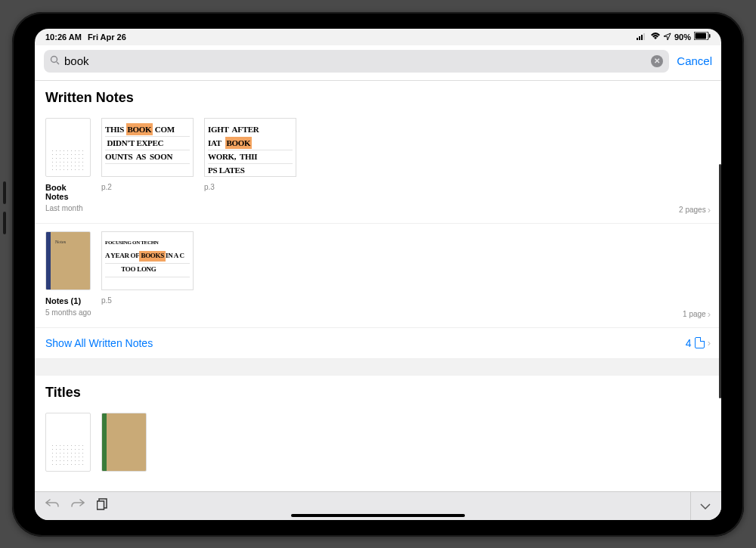 This screenshot has width=756, height=548. I want to click on home-indicator, so click(378, 515).